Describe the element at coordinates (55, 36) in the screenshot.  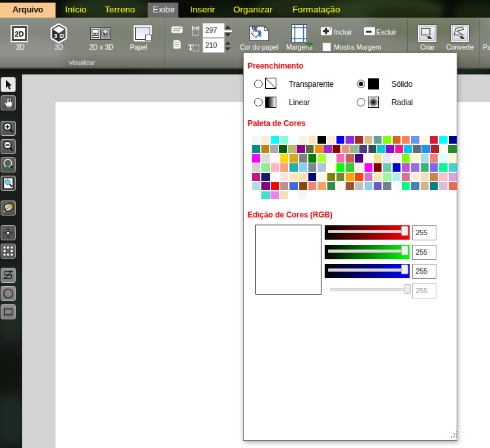
I see `svg-text: 3` at that location.